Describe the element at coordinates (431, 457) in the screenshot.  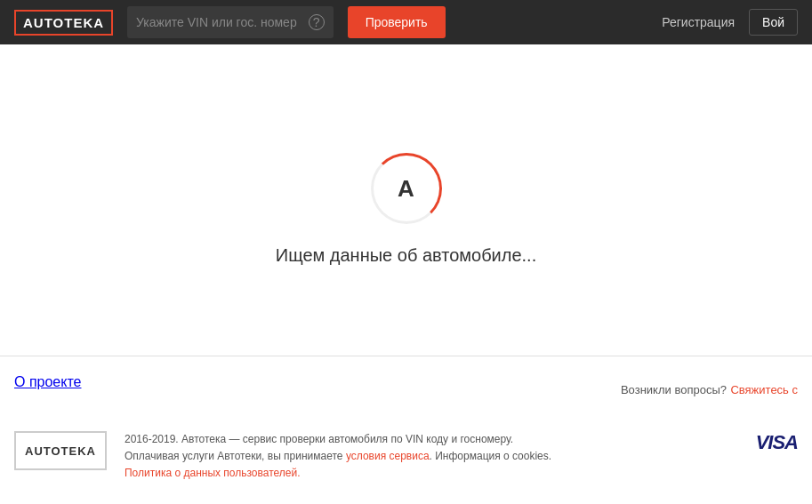
I see `footer-description: 2016-2019. Автотека — сервис проверки ав…` at that location.